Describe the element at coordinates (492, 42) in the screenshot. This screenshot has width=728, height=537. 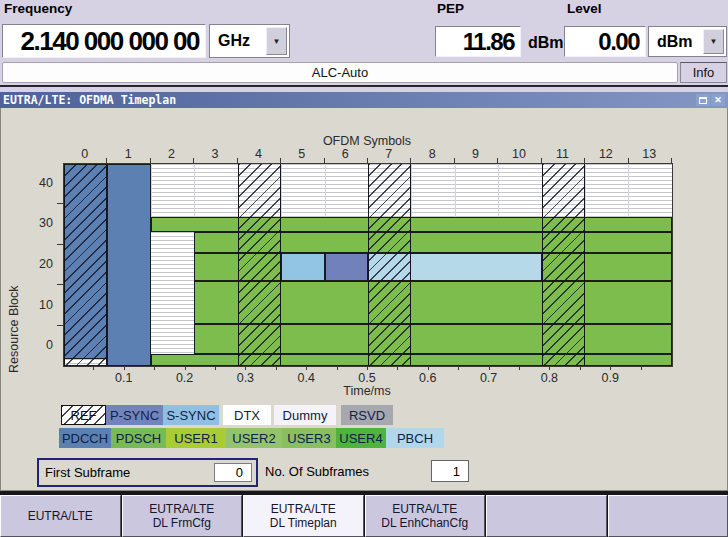
I see `pep-value: 11.86` at that location.